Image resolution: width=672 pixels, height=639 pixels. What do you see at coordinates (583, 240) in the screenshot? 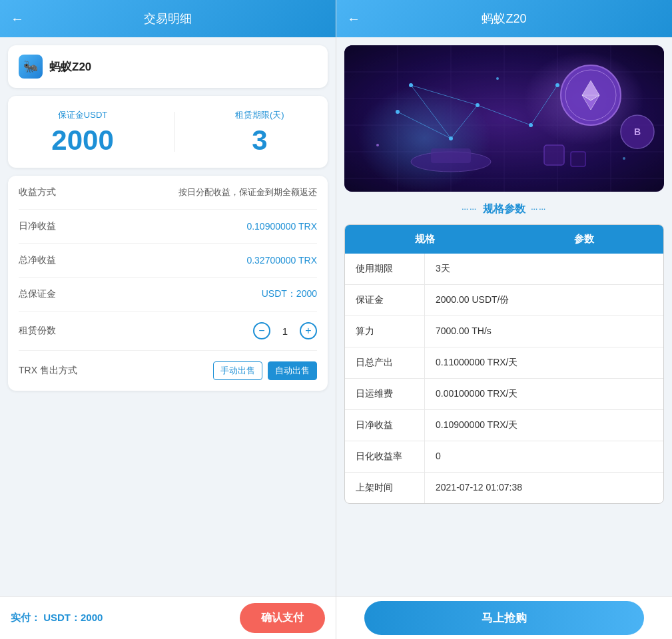
I see `spec-col-header-1: 参数` at bounding box center [583, 240].